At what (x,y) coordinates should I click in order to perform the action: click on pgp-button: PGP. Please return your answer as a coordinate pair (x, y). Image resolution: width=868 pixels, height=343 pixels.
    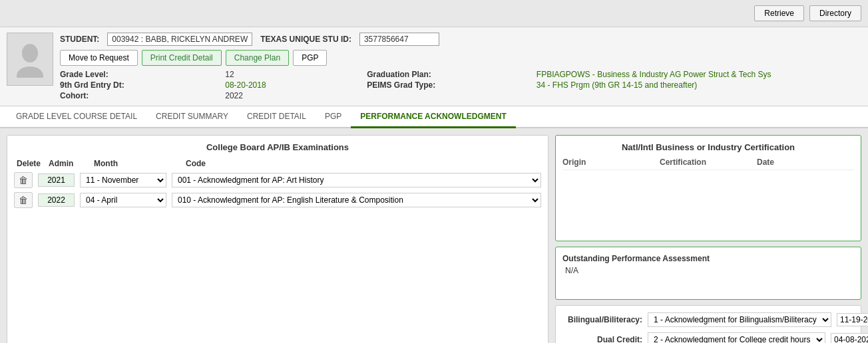
    Looking at the image, I should click on (310, 58).